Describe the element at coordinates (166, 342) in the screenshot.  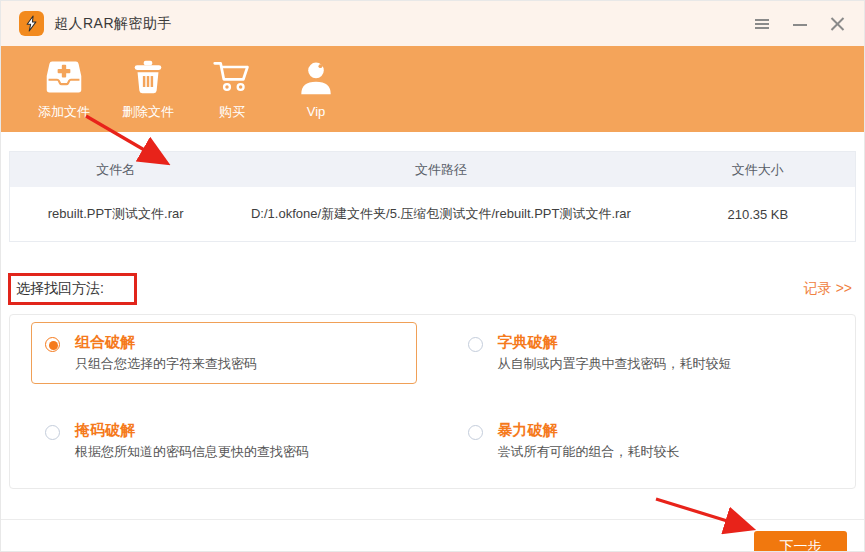
I see `option-title: 组合破解` at that location.